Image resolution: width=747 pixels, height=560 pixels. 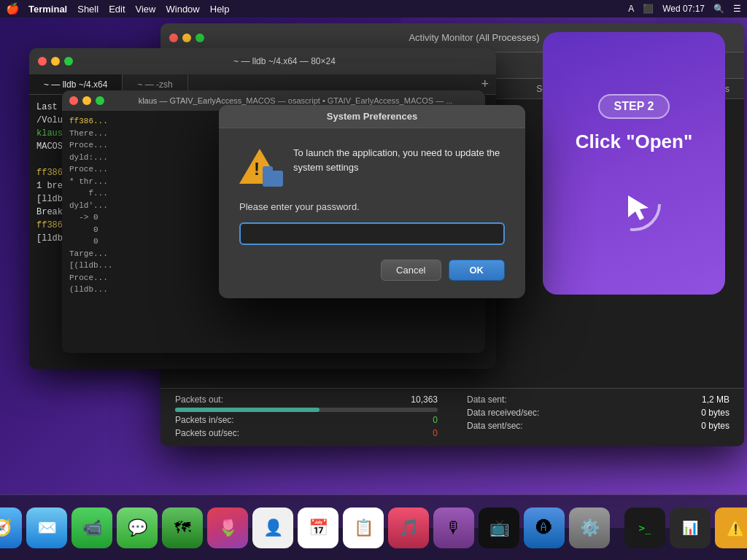 I want to click on airplay-icon: ⬛, so click(x=648, y=9).